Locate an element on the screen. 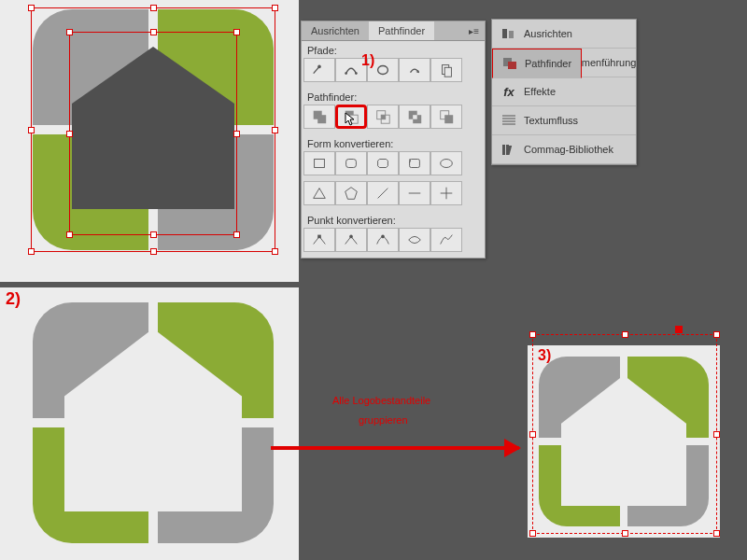  point-cusp-icon is located at coordinates (446, 240).